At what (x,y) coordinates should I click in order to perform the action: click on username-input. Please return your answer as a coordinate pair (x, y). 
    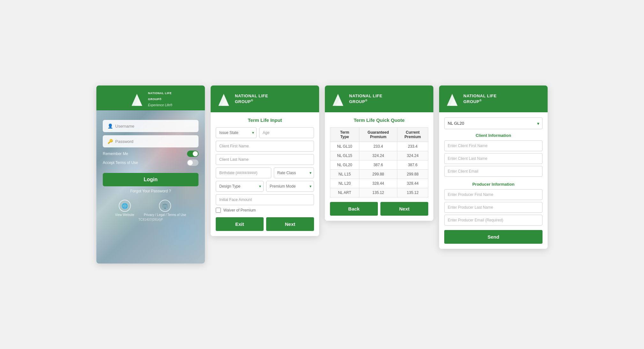
    Looking at the image, I should click on (154, 126).